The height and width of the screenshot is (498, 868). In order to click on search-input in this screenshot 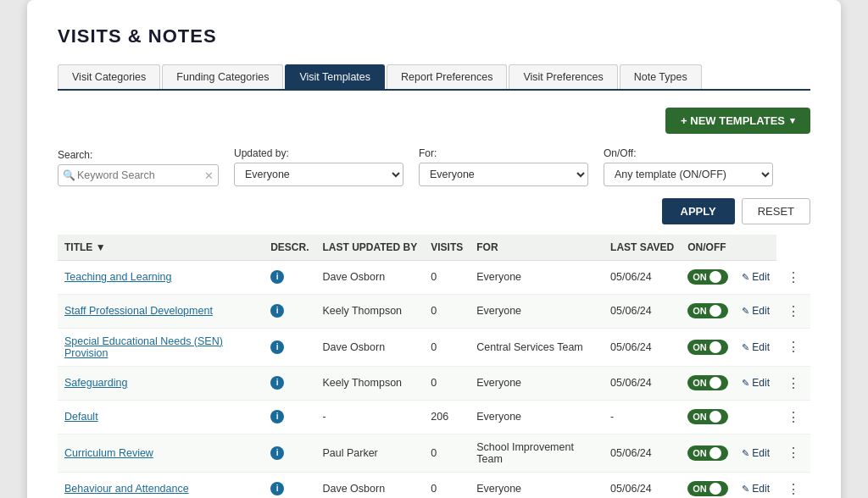, I will do `click(138, 175)`.